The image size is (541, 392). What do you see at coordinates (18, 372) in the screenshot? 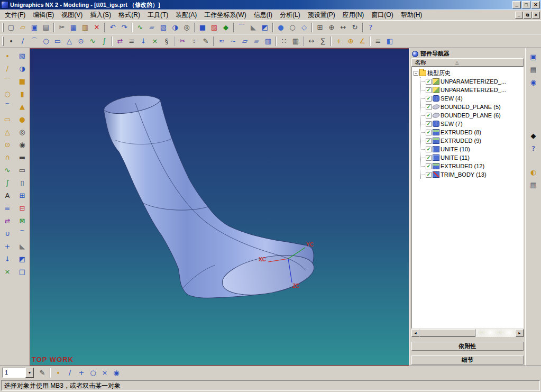
I see `work-layer-combo: 1 ▼` at bounding box center [18, 372].